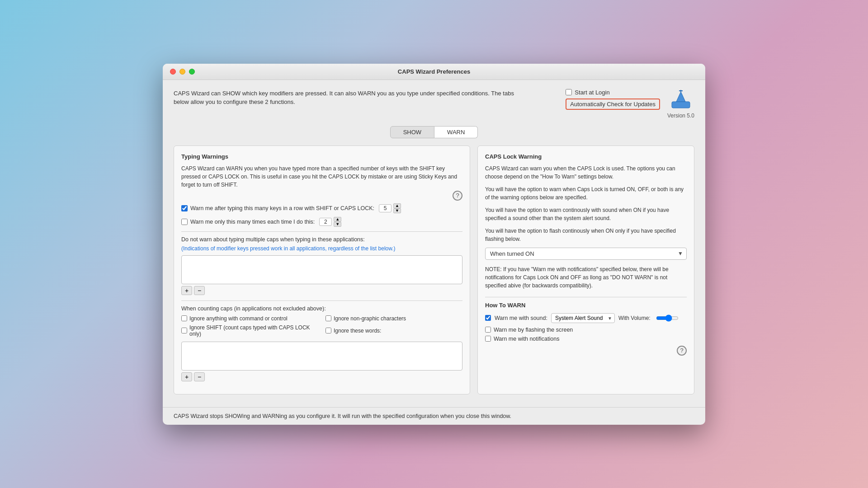  I want to click on warn-notify-checkbox, so click(488, 339).